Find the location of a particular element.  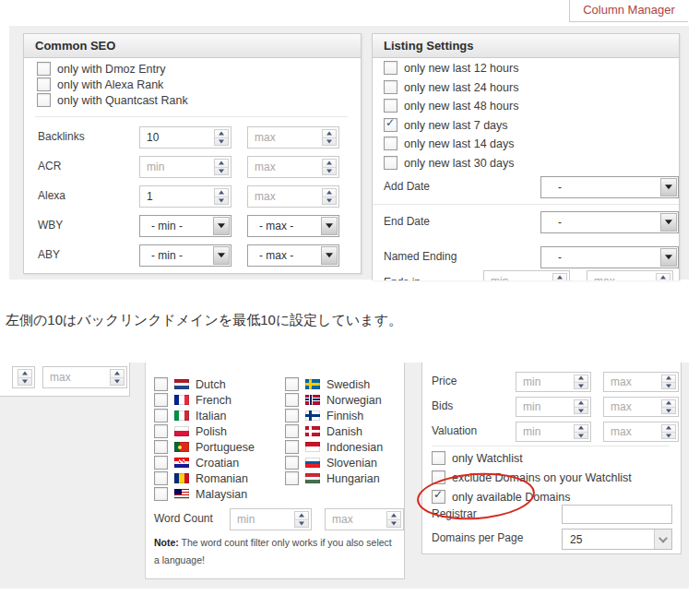

column-manager-link: Column Manager is located at coordinates (629, 11).